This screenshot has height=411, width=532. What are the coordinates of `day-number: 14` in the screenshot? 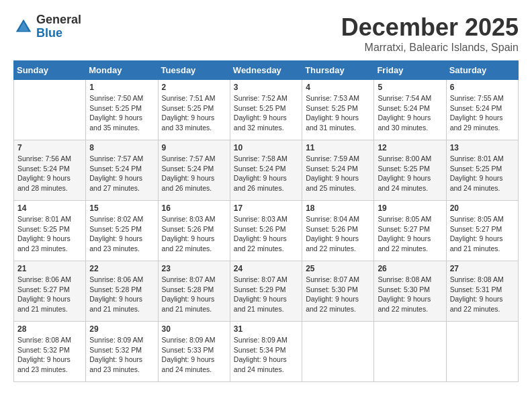 It's located at (50, 208).